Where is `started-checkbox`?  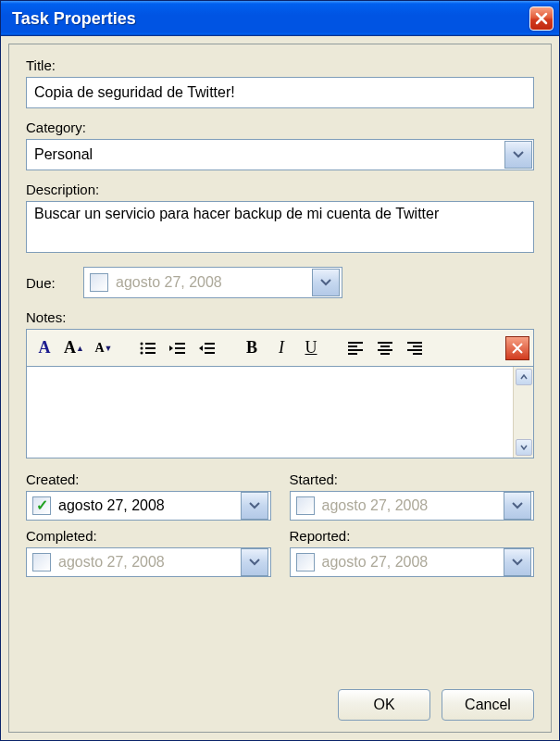
started-checkbox is located at coordinates (305, 506).